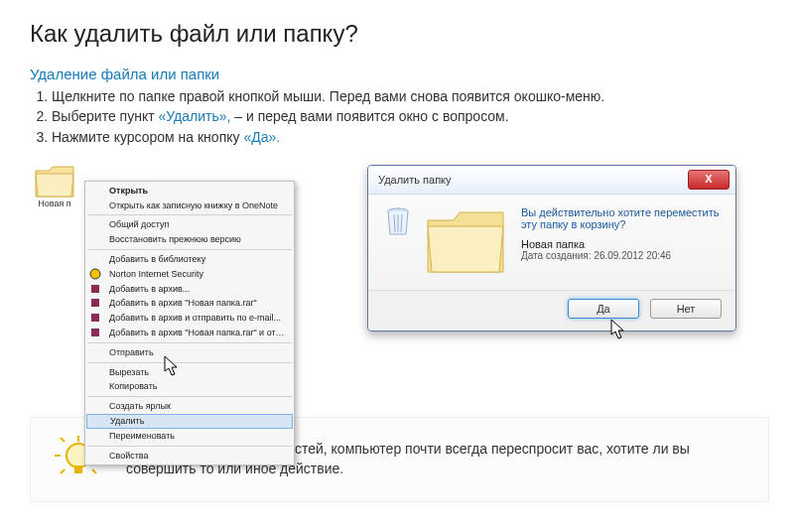 This screenshot has width=799, height=532. I want to click on menu-item-delete: Удалить, so click(190, 421).